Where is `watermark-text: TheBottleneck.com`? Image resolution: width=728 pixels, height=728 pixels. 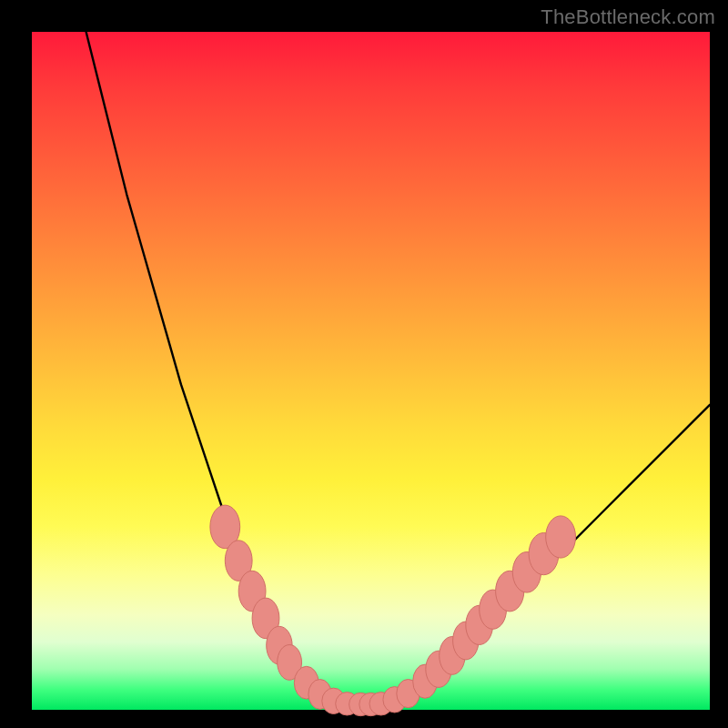
watermark-text: TheBottleneck.com is located at coordinates (628, 17).